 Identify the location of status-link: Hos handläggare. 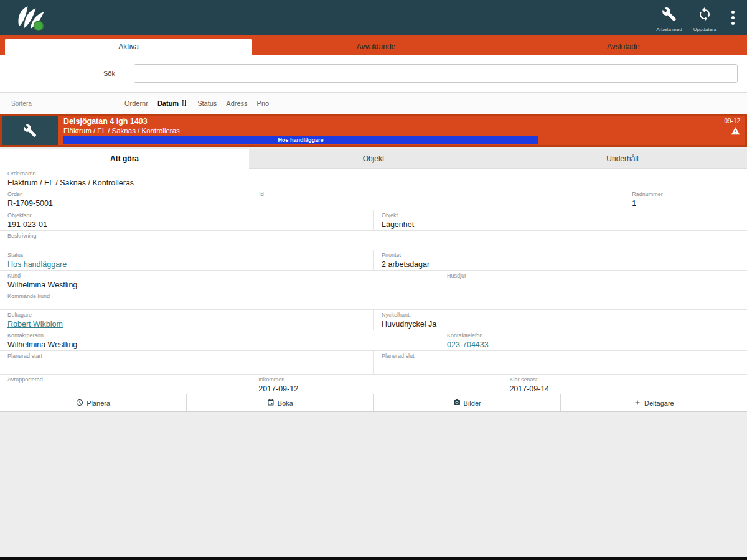
(37, 264).